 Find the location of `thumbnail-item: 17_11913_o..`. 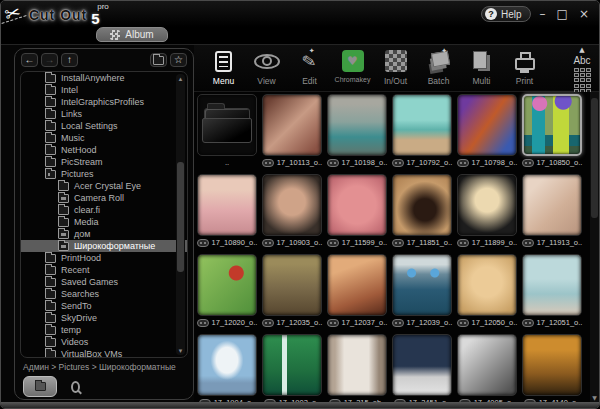

thumbnail-item: 17_11913_o.. is located at coordinates (552, 212).